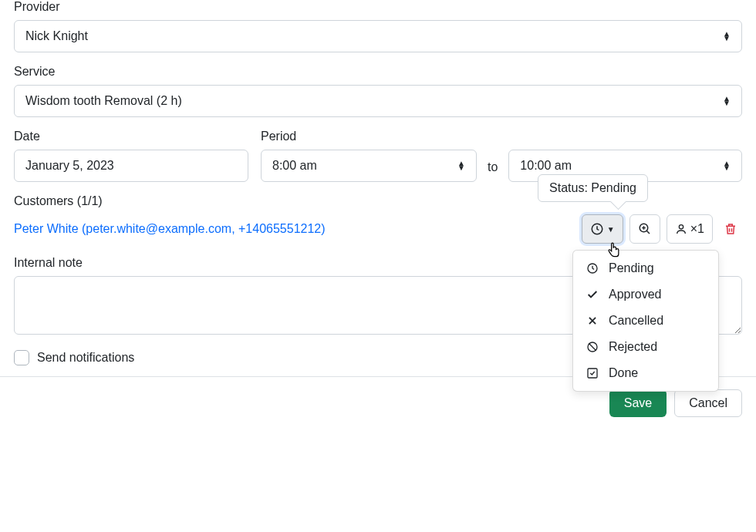 The width and height of the screenshot is (756, 532). What do you see at coordinates (131, 136) in the screenshot?
I see `date-label: Date` at bounding box center [131, 136].